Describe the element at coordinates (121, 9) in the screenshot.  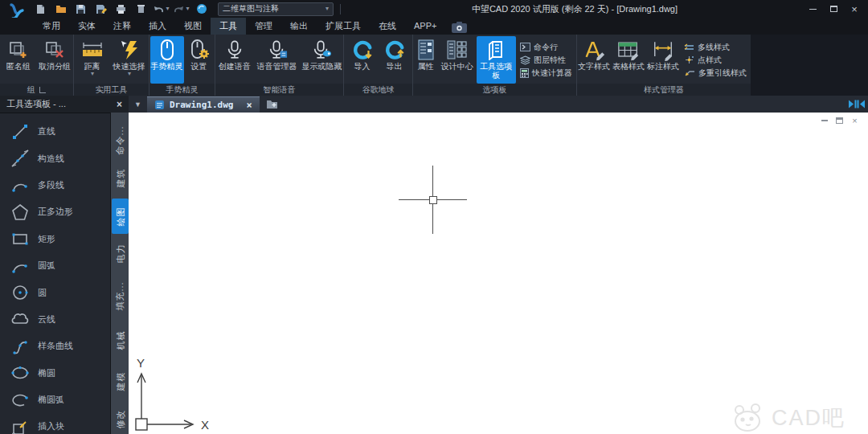
I see `print-button` at that location.